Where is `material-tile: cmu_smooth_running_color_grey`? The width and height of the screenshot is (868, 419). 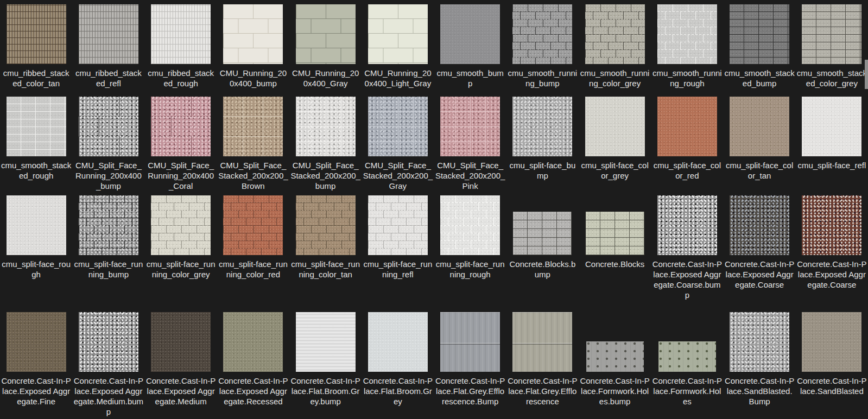 material-tile: cmu_smooth_running_color_grey is located at coordinates (614, 47).